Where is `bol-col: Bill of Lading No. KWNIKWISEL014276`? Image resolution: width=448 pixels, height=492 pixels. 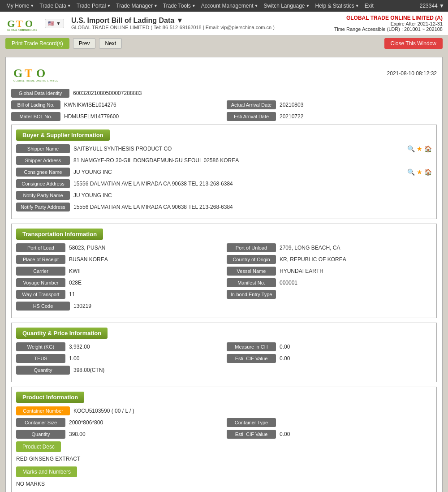
bol-col: Bill of Lading No. KWNIKWISEL014276 is located at coordinates (116, 105).